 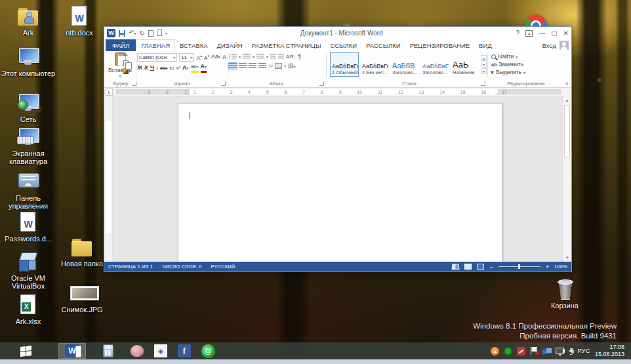 What do you see at coordinates (554, 33) in the screenshot?
I see `maximize-button: ▢` at bounding box center [554, 33].